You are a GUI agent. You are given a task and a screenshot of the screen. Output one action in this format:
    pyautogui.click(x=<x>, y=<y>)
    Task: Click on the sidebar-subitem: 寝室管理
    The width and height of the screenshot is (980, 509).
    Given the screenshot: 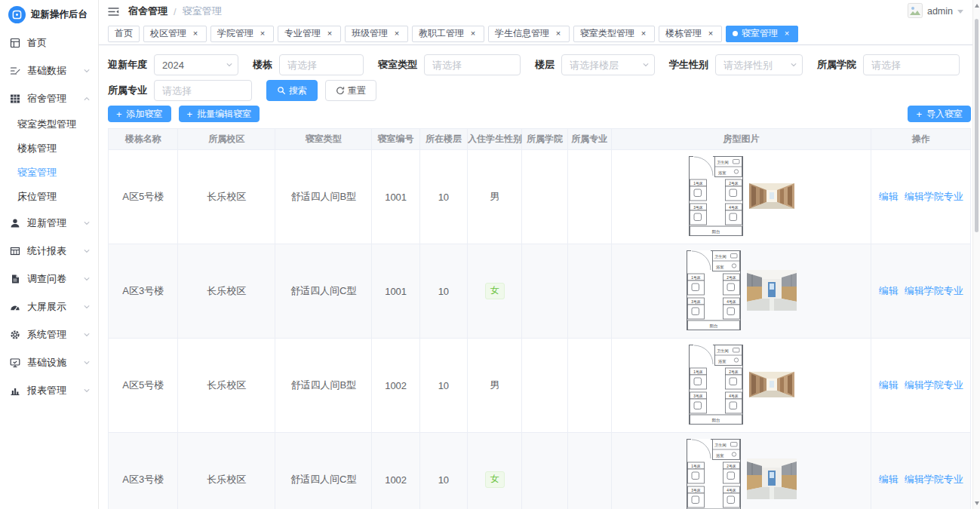 What is the action you would take?
    pyautogui.click(x=49, y=173)
    